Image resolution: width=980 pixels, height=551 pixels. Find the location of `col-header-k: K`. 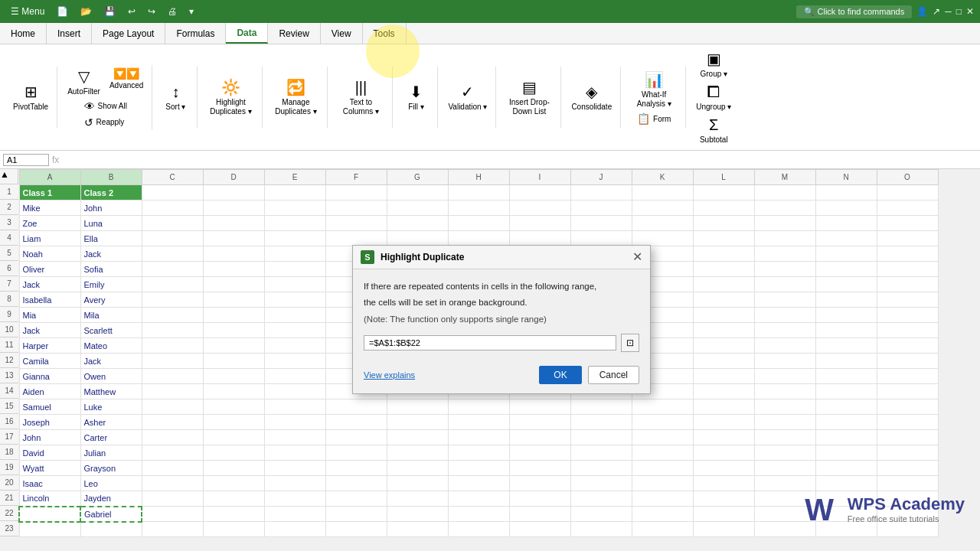

col-header-k: K is located at coordinates (662, 178).